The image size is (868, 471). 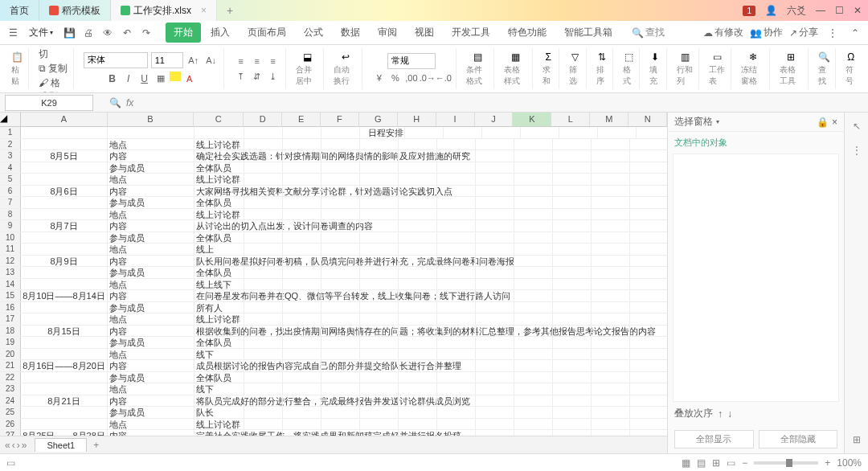 I want to click on table-row: 7参与成员全体队员, so click(x=334, y=203).